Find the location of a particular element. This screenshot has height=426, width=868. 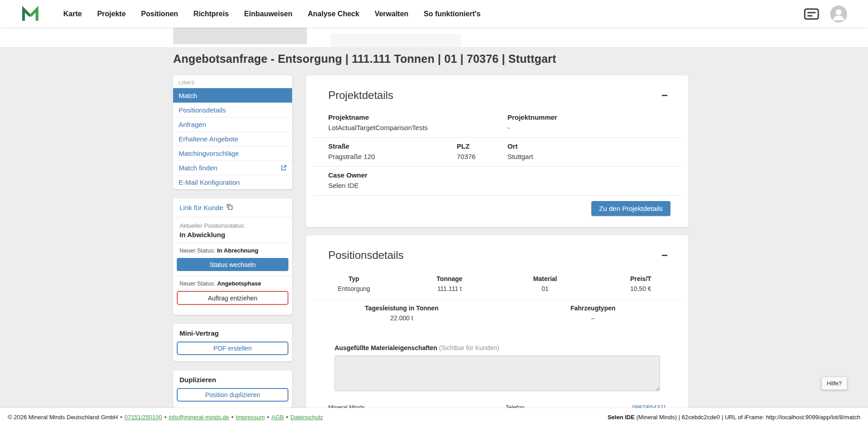

sidebar-item-positionsdetails: Positionsdetails is located at coordinates (232, 110).